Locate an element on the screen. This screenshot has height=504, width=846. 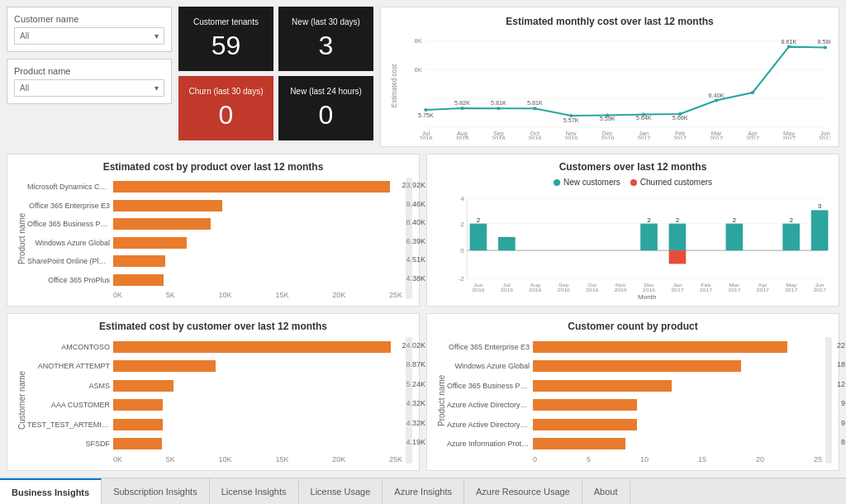
bar-track: 23.92K is located at coordinates (258, 187).